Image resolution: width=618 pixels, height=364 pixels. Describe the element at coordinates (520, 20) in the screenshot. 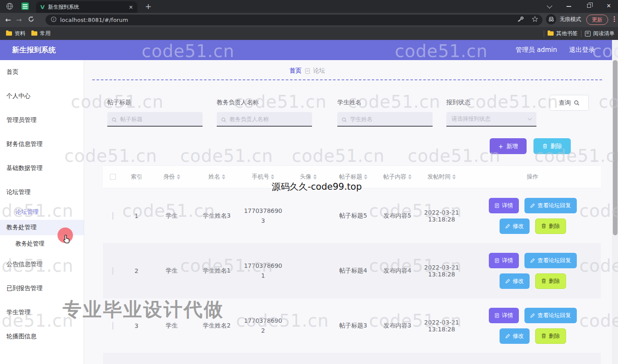

I see `password-key-icon` at that location.